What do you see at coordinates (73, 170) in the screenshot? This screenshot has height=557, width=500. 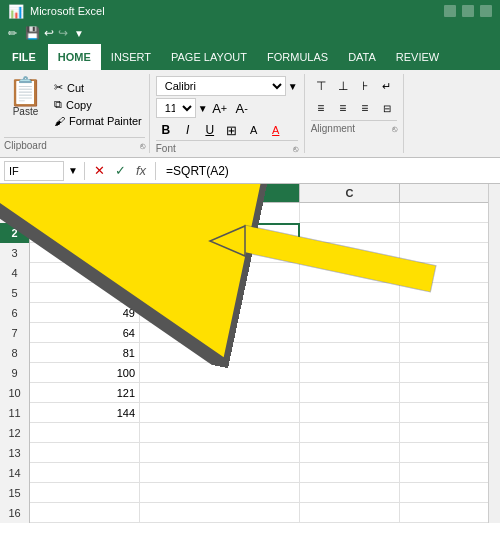 I see `cell-ref-dropdown: ▼` at bounding box center [73, 170].